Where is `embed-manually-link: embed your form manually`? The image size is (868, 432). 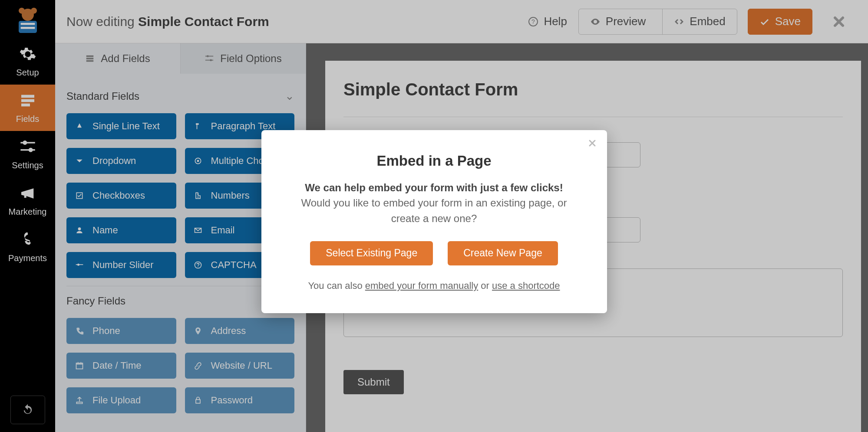 embed-manually-link: embed your form manually is located at coordinates (422, 285).